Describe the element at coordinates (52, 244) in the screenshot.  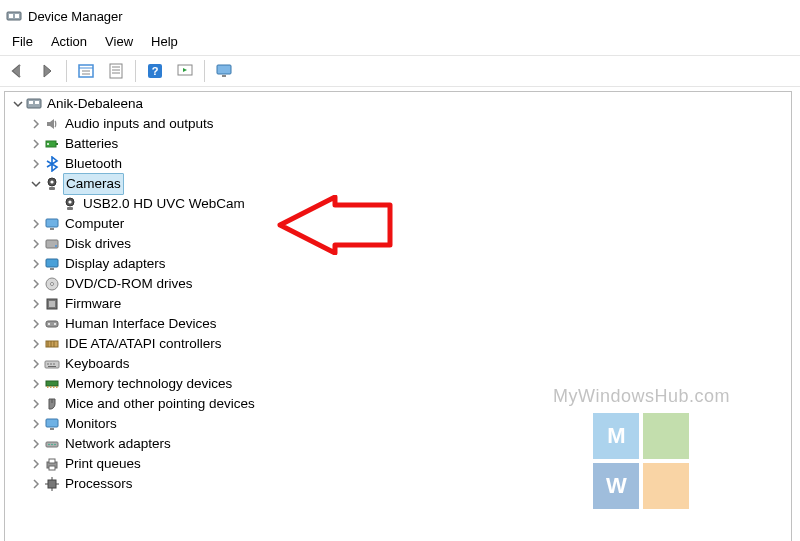
I see `disk-icon` at that location.